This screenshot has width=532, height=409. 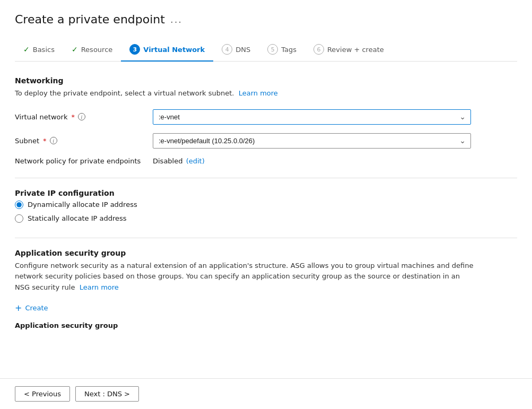 I want to click on asg-description: Configure network security as a natural …, so click(x=246, y=277).